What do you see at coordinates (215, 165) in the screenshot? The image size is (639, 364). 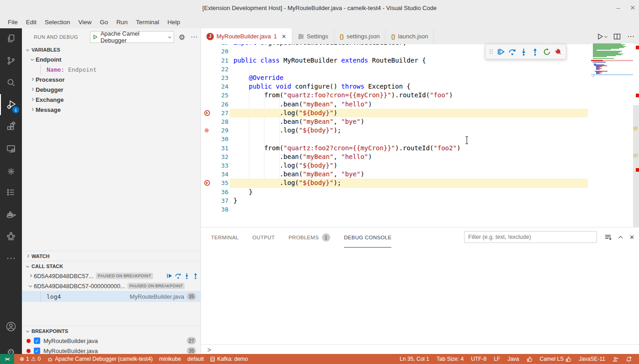 I see `line-number: 33` at bounding box center [215, 165].